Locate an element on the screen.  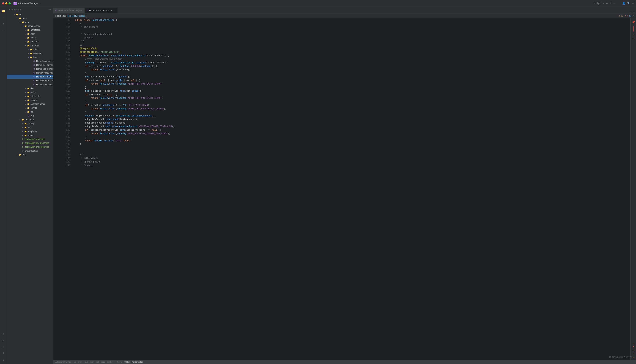
tree-item-annotation: 📁 annotation is located at coordinates (30, 30).